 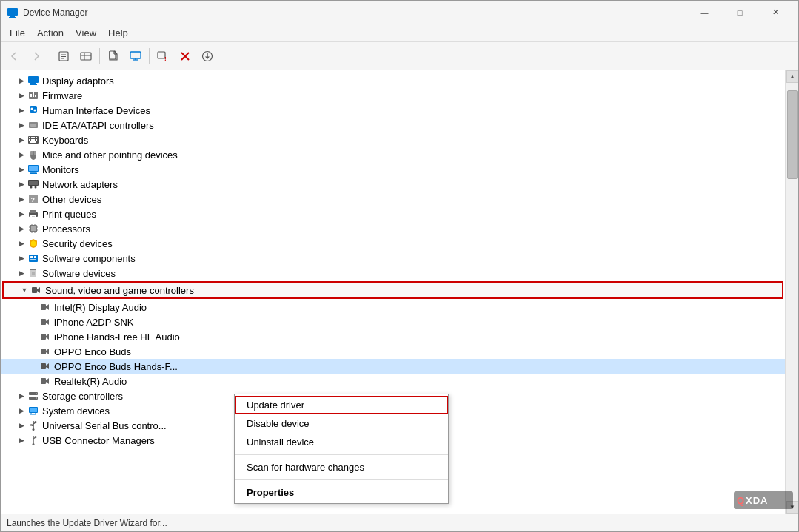 I want to click on menu-file: File, so click(x=18, y=33).